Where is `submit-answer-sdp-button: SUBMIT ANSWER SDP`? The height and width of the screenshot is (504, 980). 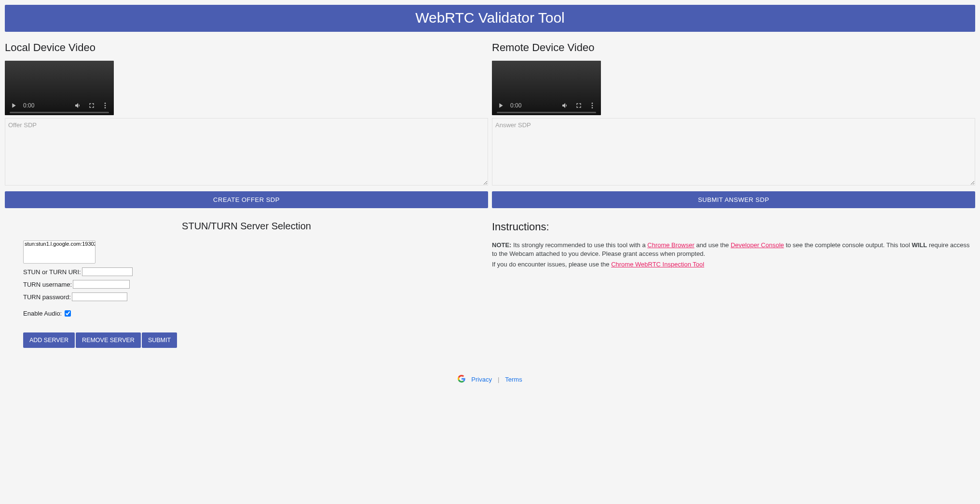
submit-answer-sdp-button: SUBMIT ANSWER SDP is located at coordinates (734, 199).